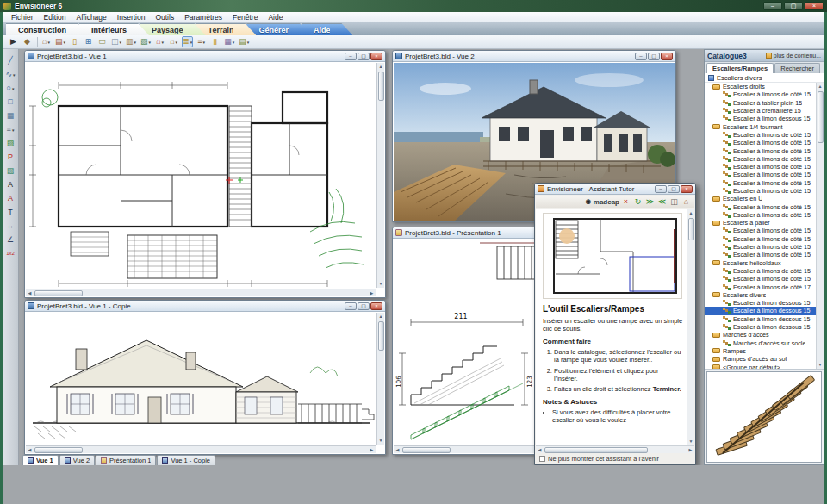  What do you see at coordinates (10, 129) in the screenshot?
I see `list-tool: ≡▾` at bounding box center [10, 129].